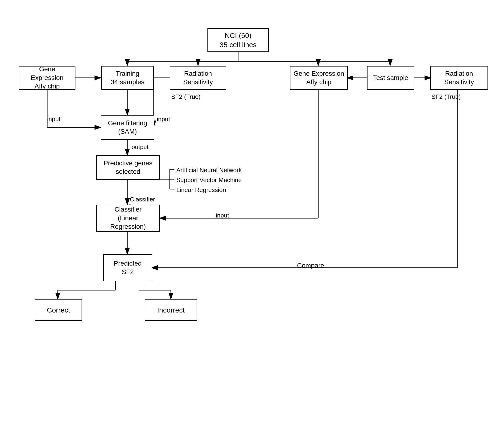 This screenshot has height=438, width=504. I want to click on predictive-genes-box: Predictive genesselected, so click(128, 167).